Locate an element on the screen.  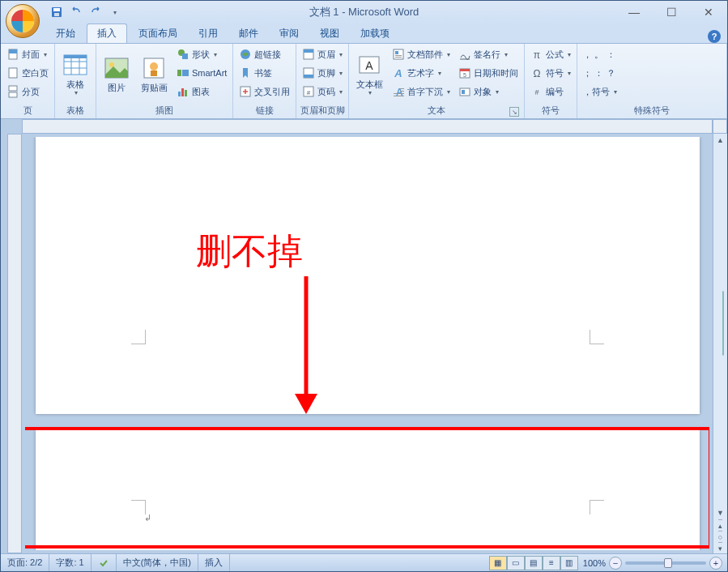
punct-row-1: ， 。 ： is located at coordinates (600, 54).